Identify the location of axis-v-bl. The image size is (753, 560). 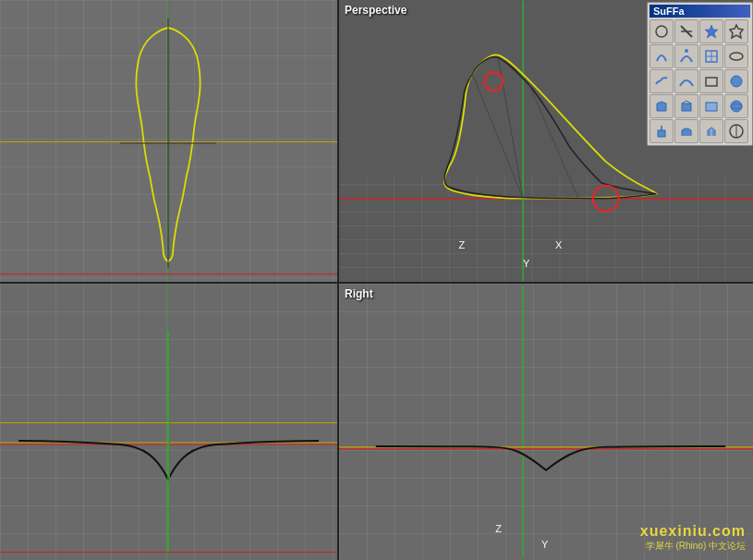
(170, 421).